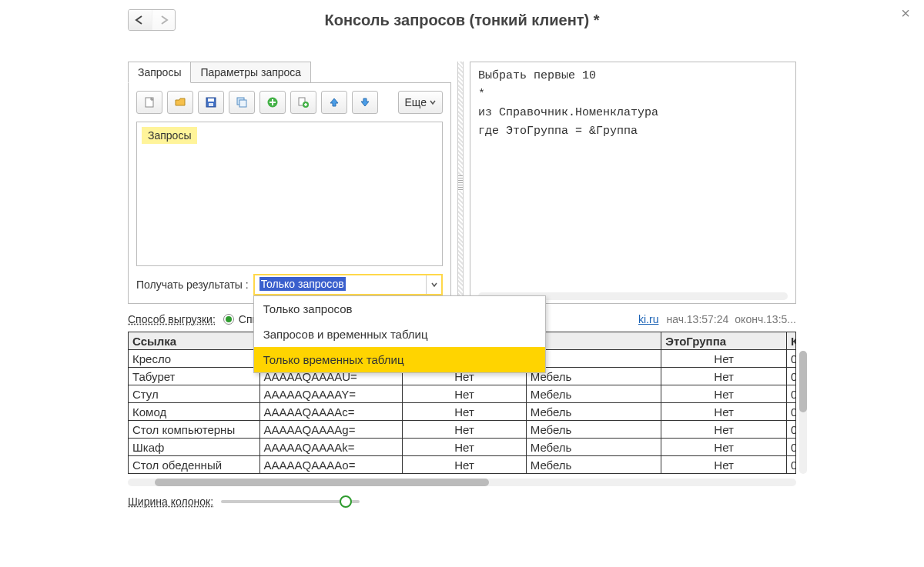 This screenshot has width=924, height=567. What do you see at coordinates (400, 334) in the screenshot?
I see `combo-option: Запросов и временных таблиц` at bounding box center [400, 334].